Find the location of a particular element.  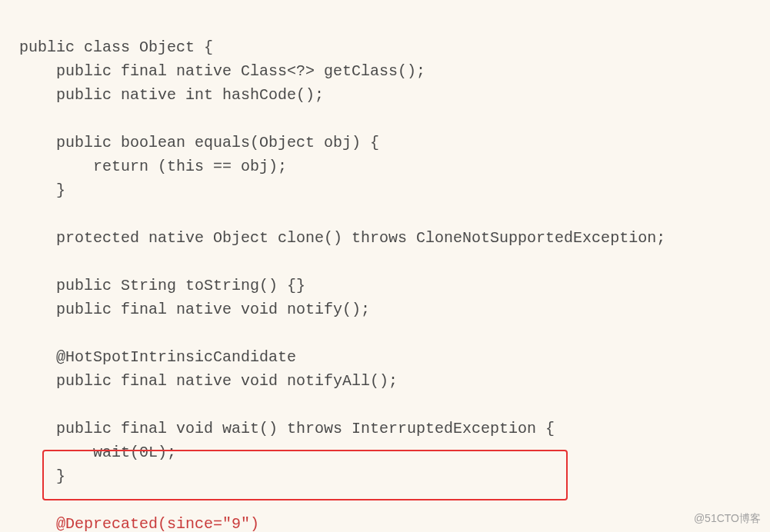

code-line: protected native Object clone() throws C… is located at coordinates (342, 238).